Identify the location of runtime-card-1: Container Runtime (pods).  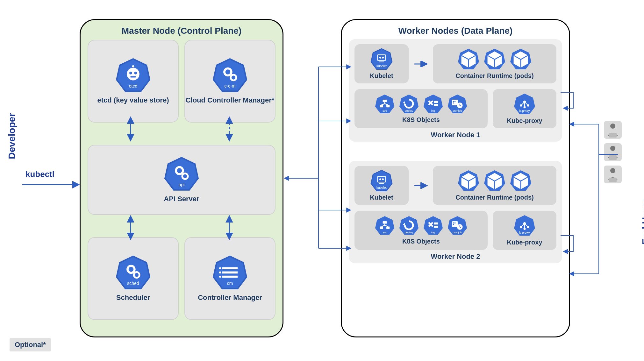
(495, 64).